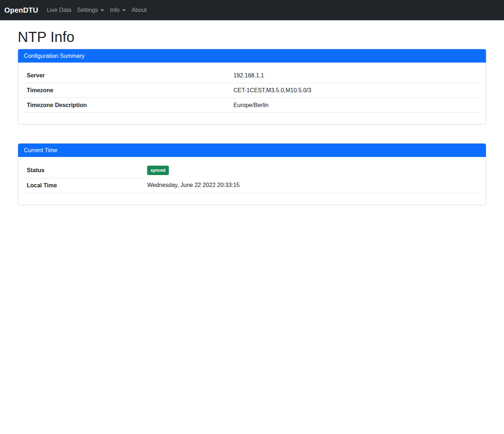  I want to click on row-label: Status, so click(84, 170).